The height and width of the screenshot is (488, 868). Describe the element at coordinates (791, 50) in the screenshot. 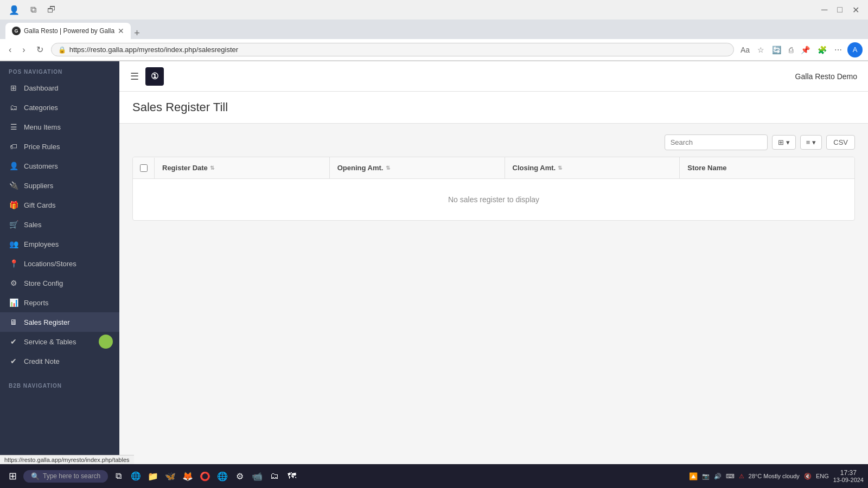

I see `sidebar-toggle-btn: ⎙` at that location.